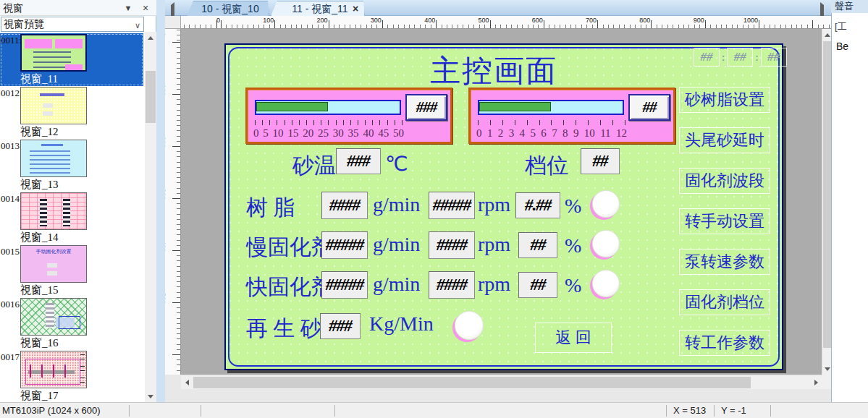 This screenshot has width=868, height=418. What do you see at coordinates (72, 270) in the screenshot?
I see `window-preview-item: 0015:手动固化剂设置視窗_15` at bounding box center [72, 270].